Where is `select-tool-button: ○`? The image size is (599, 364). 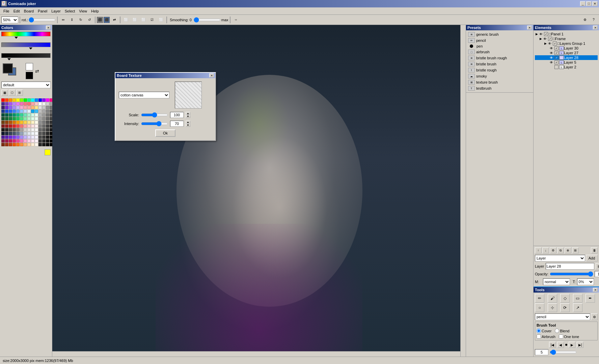
select-tool-button: ○ is located at coordinates (540, 308).